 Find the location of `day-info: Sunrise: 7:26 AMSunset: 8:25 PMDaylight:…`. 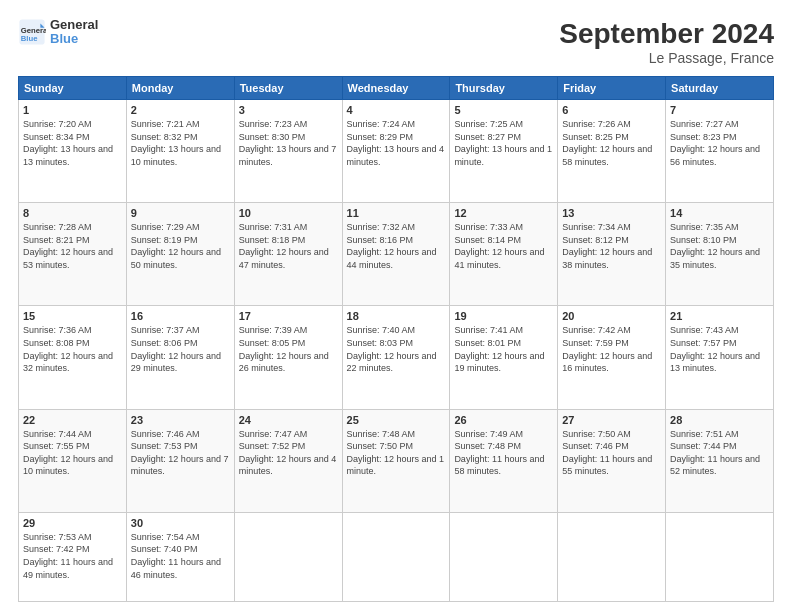

day-info: Sunrise: 7:26 AMSunset: 8:25 PMDaylight:… is located at coordinates (612, 143).